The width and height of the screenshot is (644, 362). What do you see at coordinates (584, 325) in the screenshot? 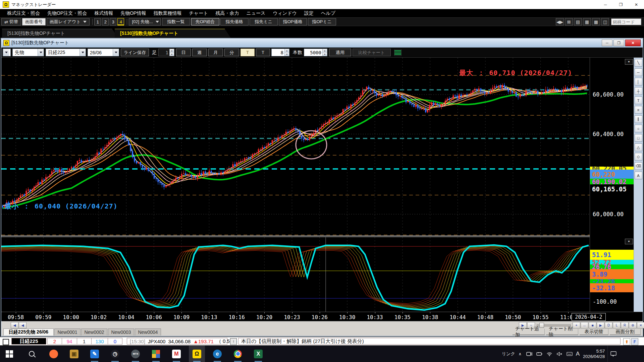
I see `scroll-button-3: ↔` at bounding box center [584, 325].